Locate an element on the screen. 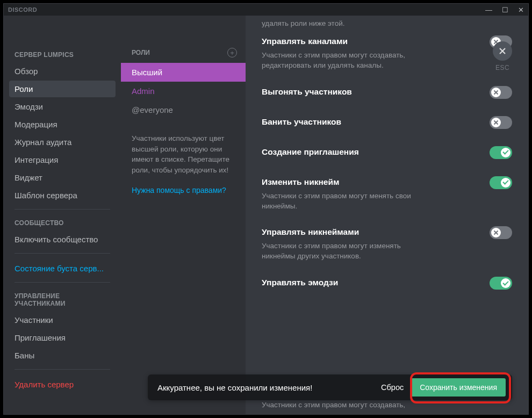 This screenshot has width=532, height=418. sidebar-header-community: СООБЩЕСТВО is located at coordinates (62, 224).